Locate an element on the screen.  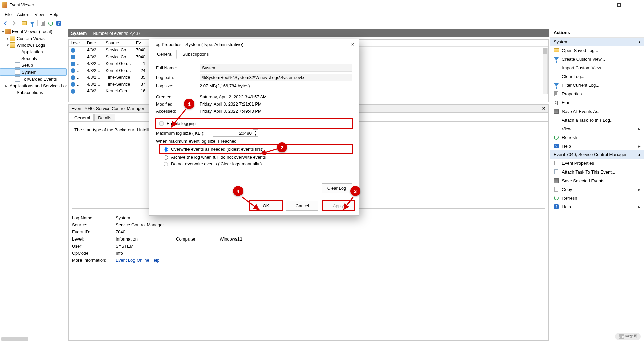
close-button is located at coordinates (634, 5).